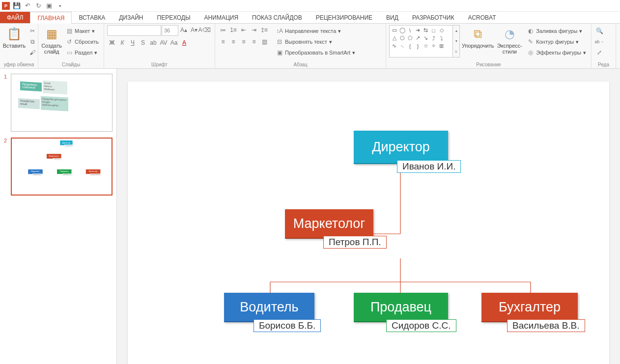 This screenshot has height=364, width=620. I want to click on align-left-icon: ≡, so click(223, 42).